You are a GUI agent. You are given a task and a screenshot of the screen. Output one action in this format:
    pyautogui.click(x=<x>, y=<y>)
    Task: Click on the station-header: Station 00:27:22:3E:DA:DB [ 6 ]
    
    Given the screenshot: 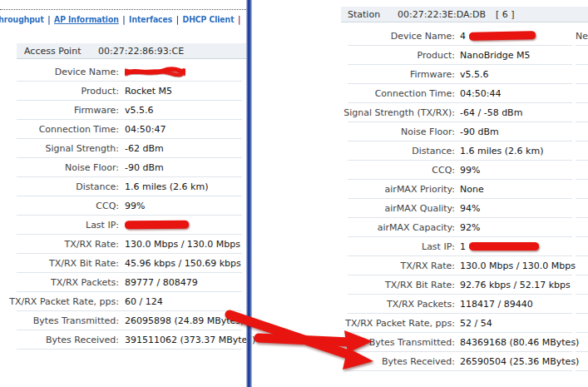 What is the action you would take?
    pyautogui.click(x=464, y=15)
    